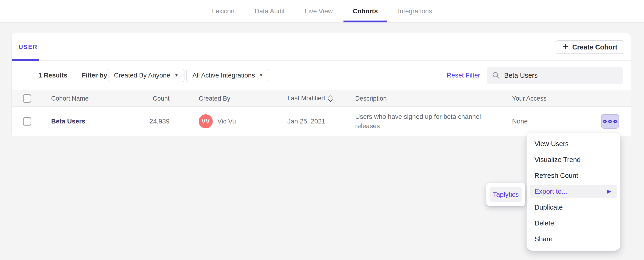 This screenshot has height=260, width=644. Describe the element at coordinates (270, 11) in the screenshot. I see `nav-tab-label: Data Audit` at that location.